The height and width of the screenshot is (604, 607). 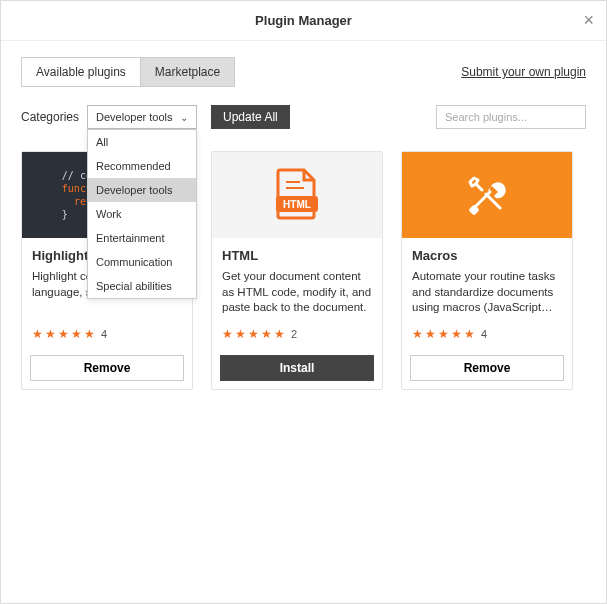 I want to click on tab-row: Available plugins Marketplace Submit you…, so click(x=304, y=72).